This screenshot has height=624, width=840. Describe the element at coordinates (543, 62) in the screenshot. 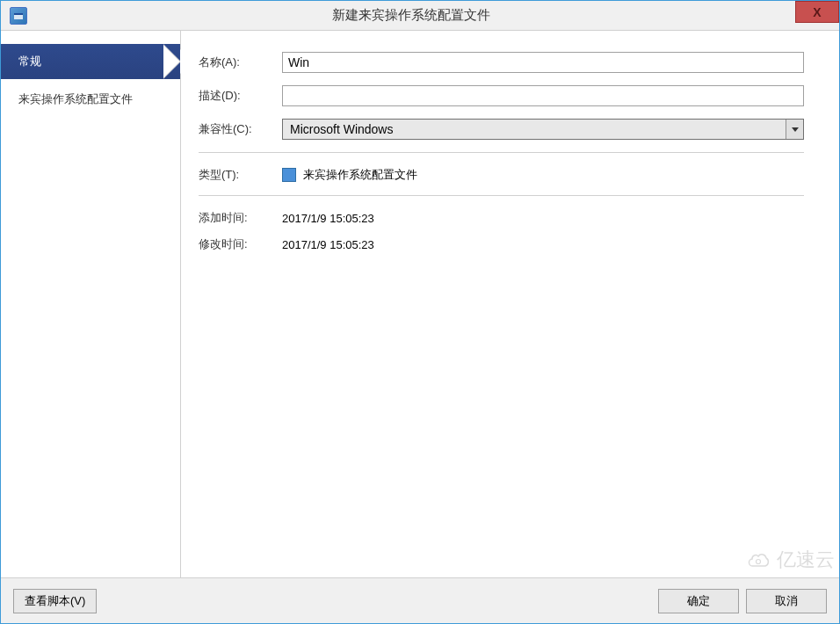

I see `name-input` at that location.